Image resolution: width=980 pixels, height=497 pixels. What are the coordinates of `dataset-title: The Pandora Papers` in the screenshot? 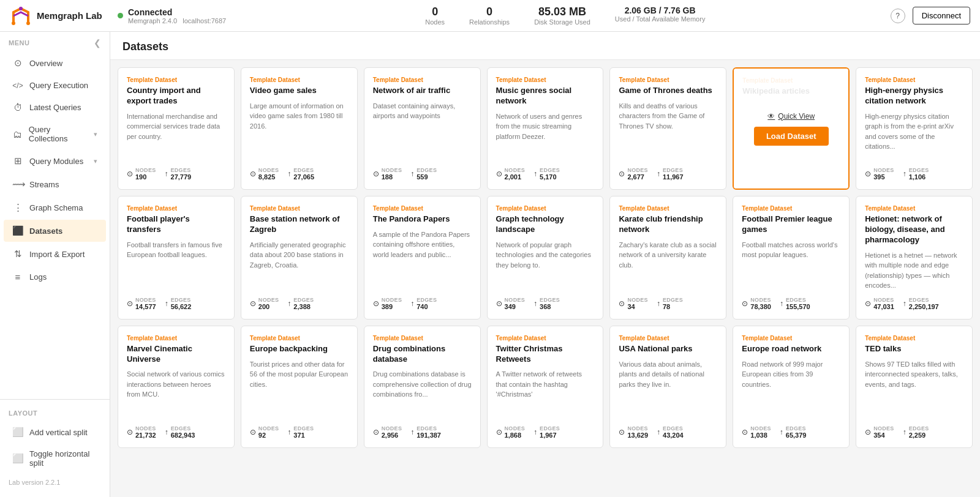 It's located at (423, 219).